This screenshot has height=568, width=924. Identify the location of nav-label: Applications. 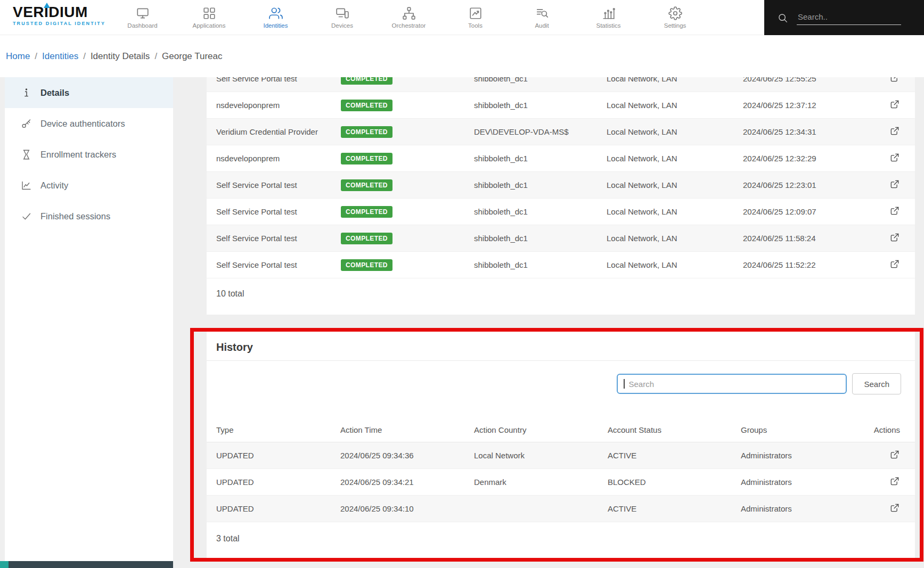
(209, 26).